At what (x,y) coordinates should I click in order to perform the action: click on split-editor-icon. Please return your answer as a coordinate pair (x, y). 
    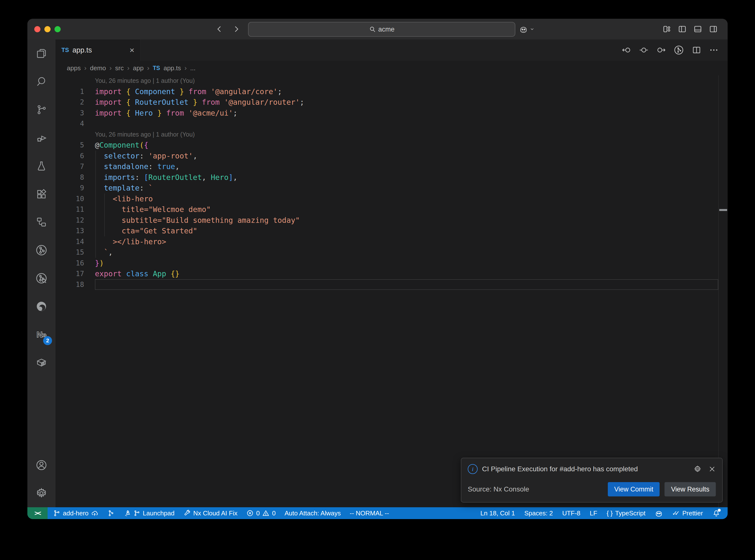
    Looking at the image, I should click on (696, 50).